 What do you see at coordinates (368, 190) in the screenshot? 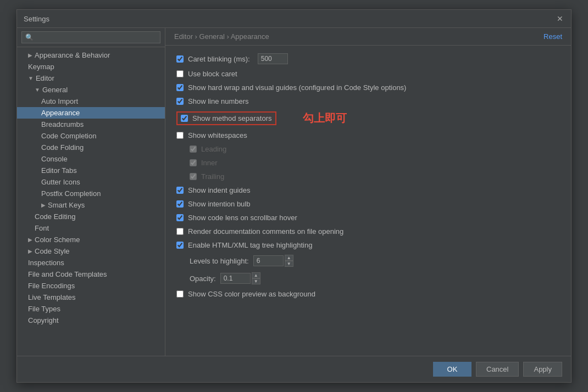
I see `show-indent-guides-row: Show indent guides` at bounding box center [368, 190].